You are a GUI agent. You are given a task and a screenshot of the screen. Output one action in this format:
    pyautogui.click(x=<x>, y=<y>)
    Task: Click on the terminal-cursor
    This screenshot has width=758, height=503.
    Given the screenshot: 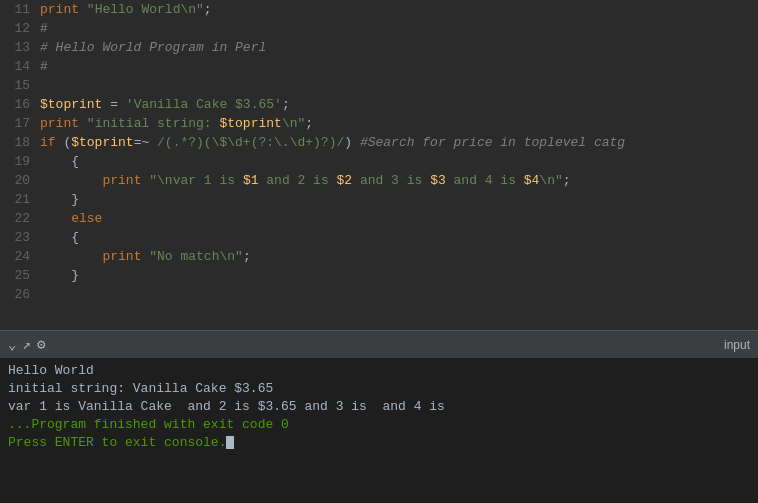 What is the action you would take?
    pyautogui.click(x=230, y=442)
    